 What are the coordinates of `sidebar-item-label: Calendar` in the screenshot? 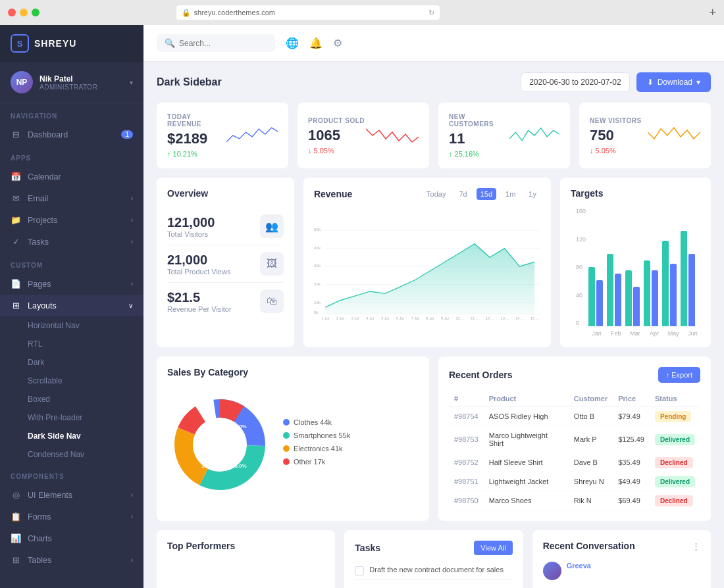 It's located at (45, 177).